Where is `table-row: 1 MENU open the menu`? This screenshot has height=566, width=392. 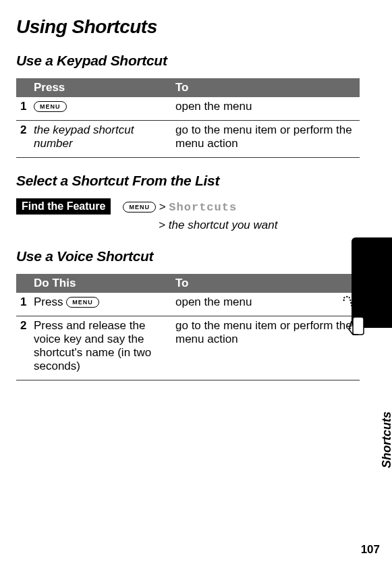 table-row: 1 MENU open the menu is located at coordinates (188, 109).